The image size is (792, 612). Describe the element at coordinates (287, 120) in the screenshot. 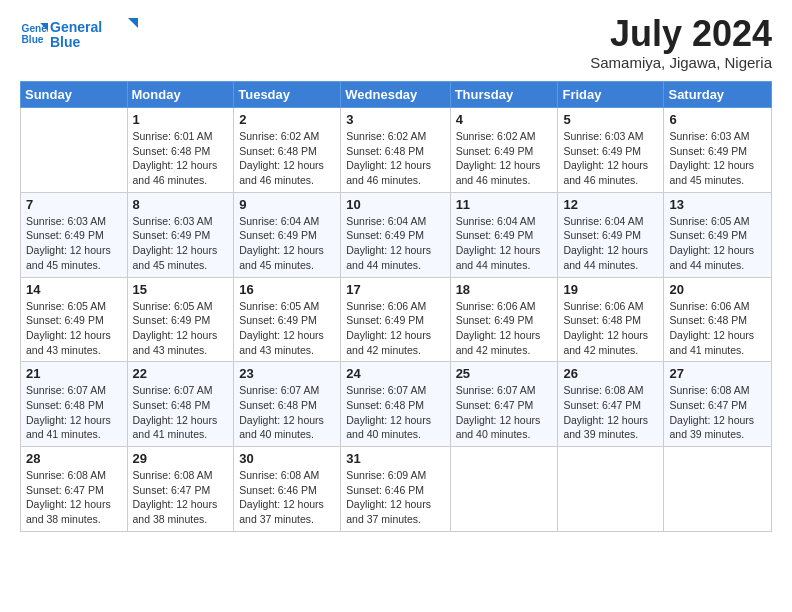

I see `day-number: 2` at that location.